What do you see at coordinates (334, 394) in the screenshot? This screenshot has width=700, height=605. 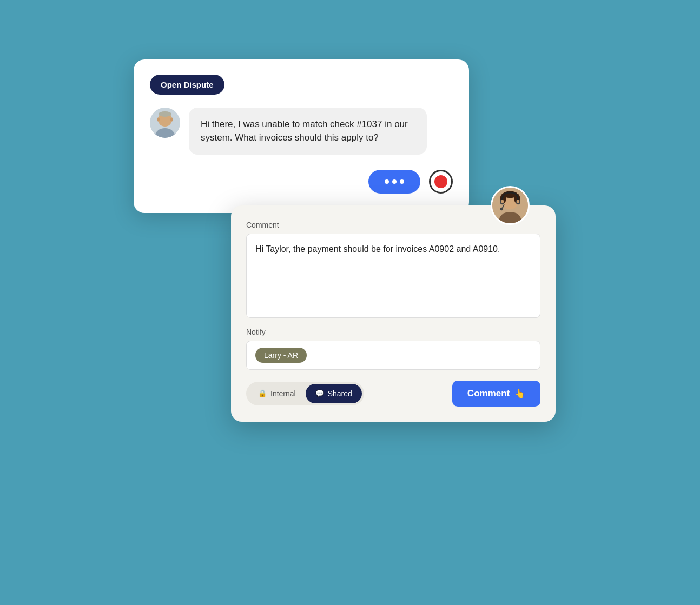 I see `shared-toggle: 💬 Shared` at bounding box center [334, 394].